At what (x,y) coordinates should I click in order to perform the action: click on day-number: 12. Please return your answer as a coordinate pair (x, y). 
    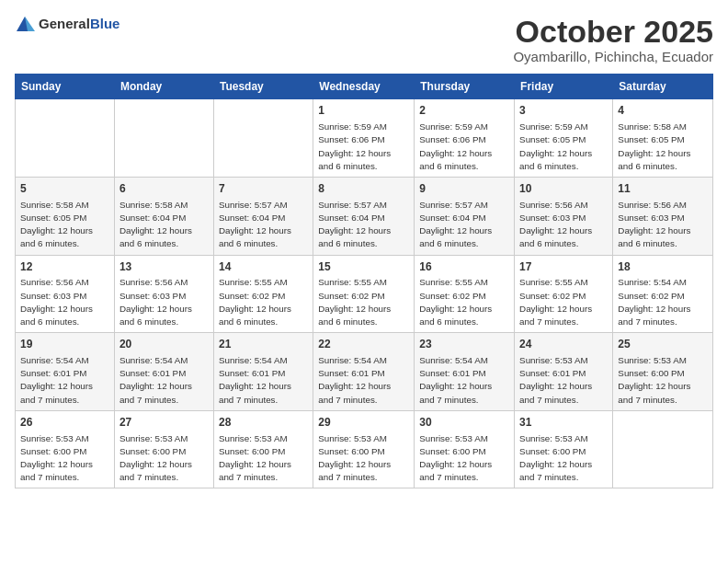
    Looking at the image, I should click on (64, 267).